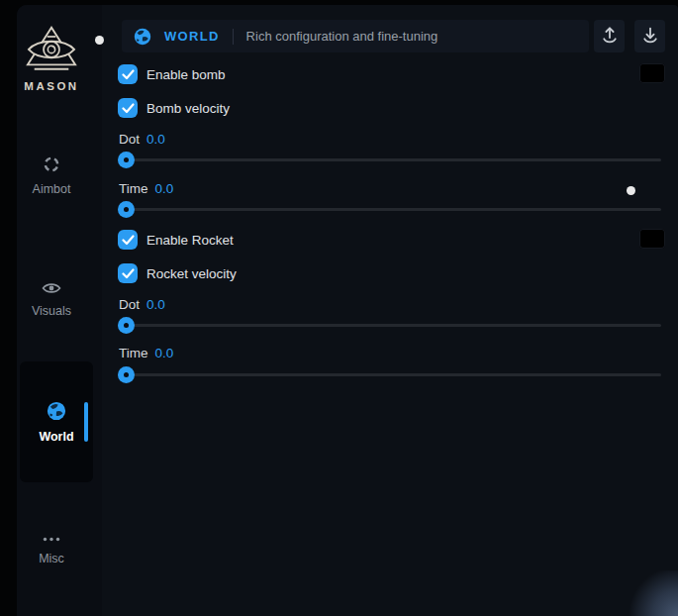 Image resolution: width=678 pixels, height=616 pixels. What do you see at coordinates (610, 37) in the screenshot?
I see `upload-icon` at bounding box center [610, 37].